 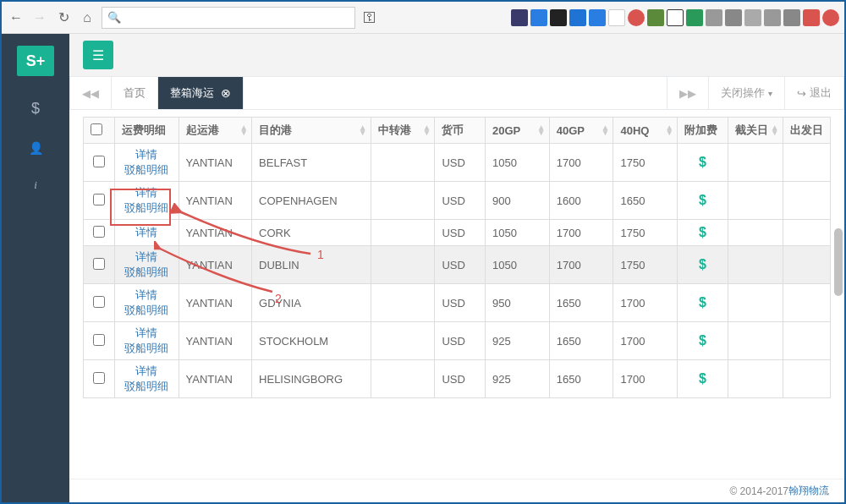 What do you see at coordinates (457, 379) in the screenshot?
I see `table-row: 详情驳船明细 YANTIAN HELISINGBORG USD 925 1650…` at bounding box center [457, 379].